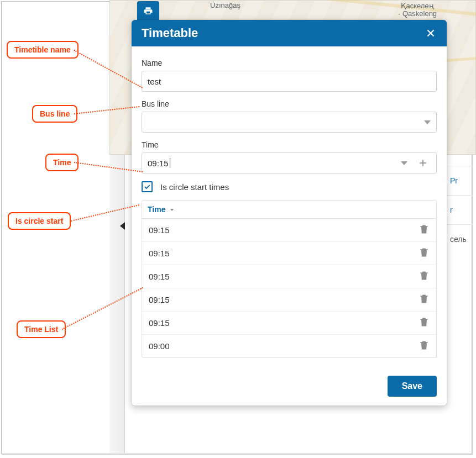  What do you see at coordinates (170, 163) in the screenshot?
I see `text-cursor` at bounding box center [170, 163].